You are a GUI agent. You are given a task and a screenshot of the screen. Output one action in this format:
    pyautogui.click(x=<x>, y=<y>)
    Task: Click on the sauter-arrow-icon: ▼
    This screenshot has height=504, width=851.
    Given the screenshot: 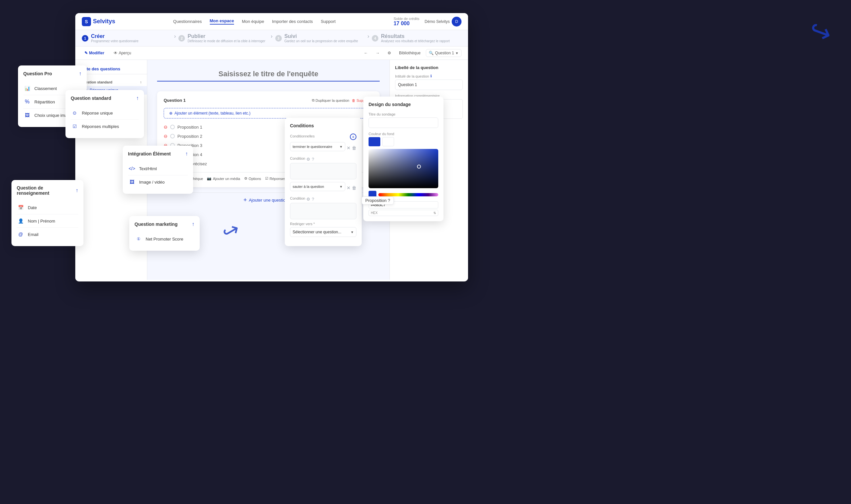 What is the action you would take?
    pyautogui.click(x=341, y=187)
    